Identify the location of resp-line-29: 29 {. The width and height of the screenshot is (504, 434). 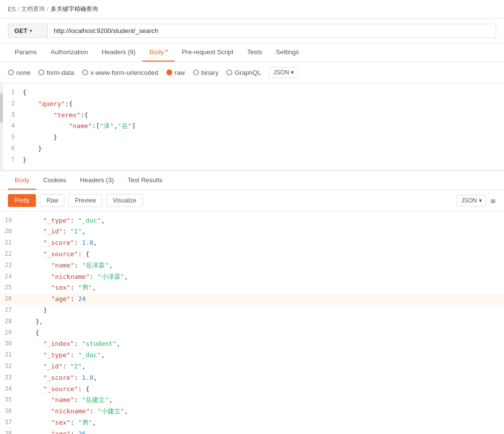
(252, 333).